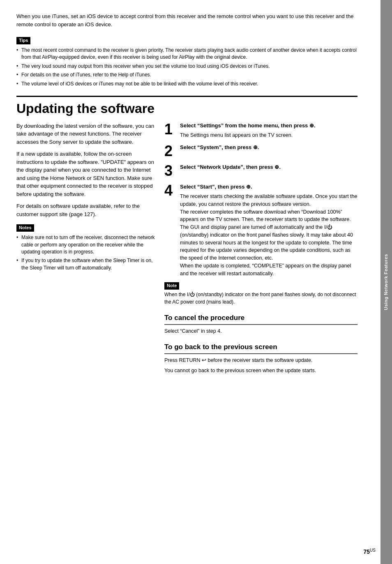 The image size is (392, 564). I want to click on intro-text: When you use iTunes, set an iOS device t…, so click(187, 21).